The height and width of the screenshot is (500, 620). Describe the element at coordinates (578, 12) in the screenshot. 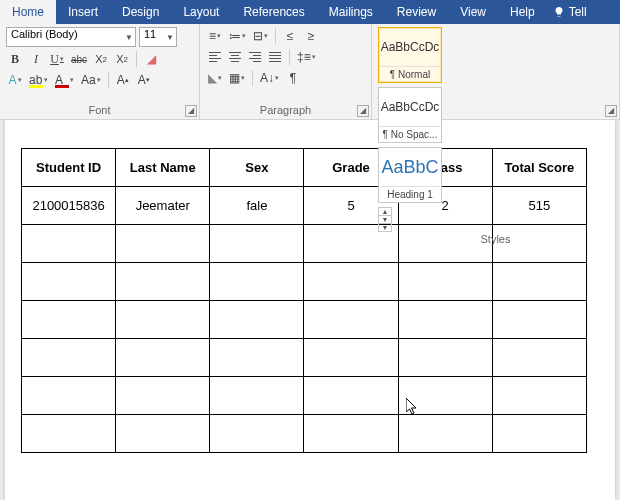

I see `tell-me-label: Tell` at that location.